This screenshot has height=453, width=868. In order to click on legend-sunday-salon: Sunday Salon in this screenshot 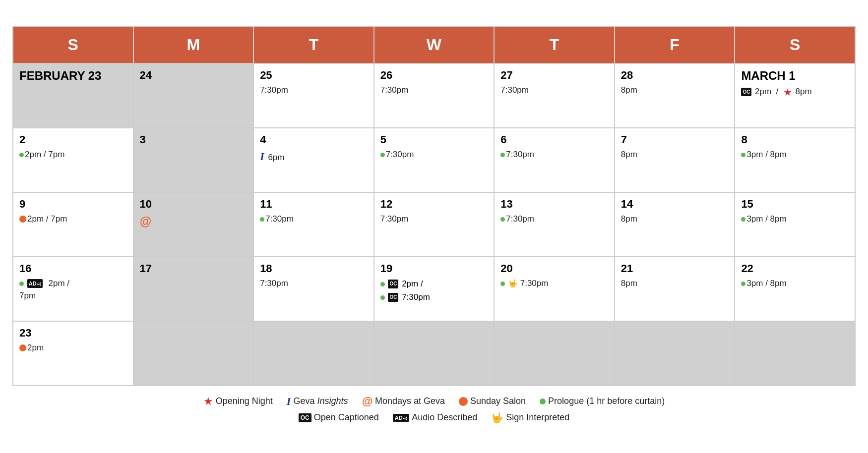, I will do `click(492, 401)`.